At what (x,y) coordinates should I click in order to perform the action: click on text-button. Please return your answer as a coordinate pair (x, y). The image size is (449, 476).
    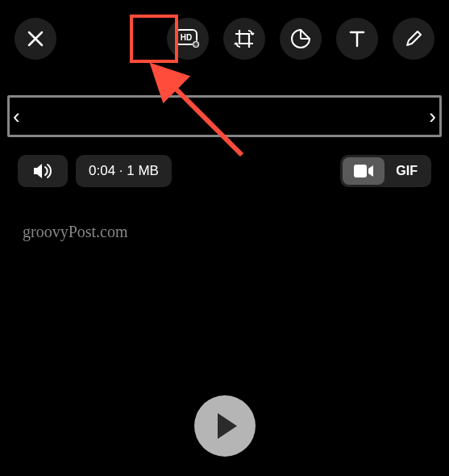
    Looking at the image, I should click on (357, 39).